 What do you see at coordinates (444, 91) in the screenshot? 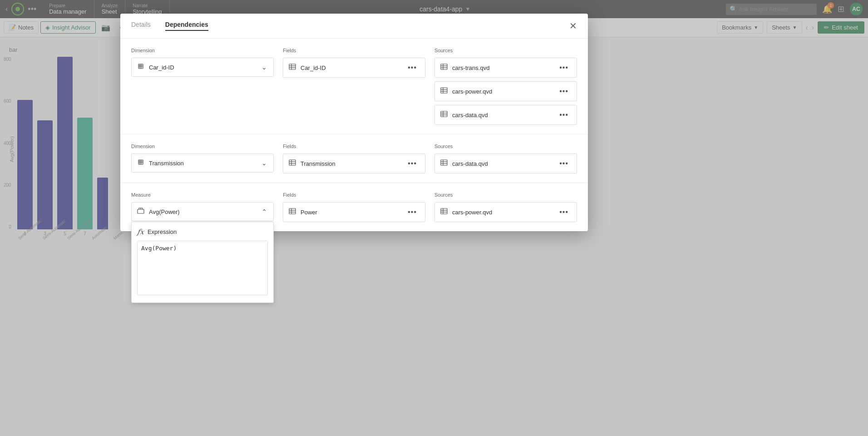
I see `table-icon-power1` at bounding box center [444, 91].